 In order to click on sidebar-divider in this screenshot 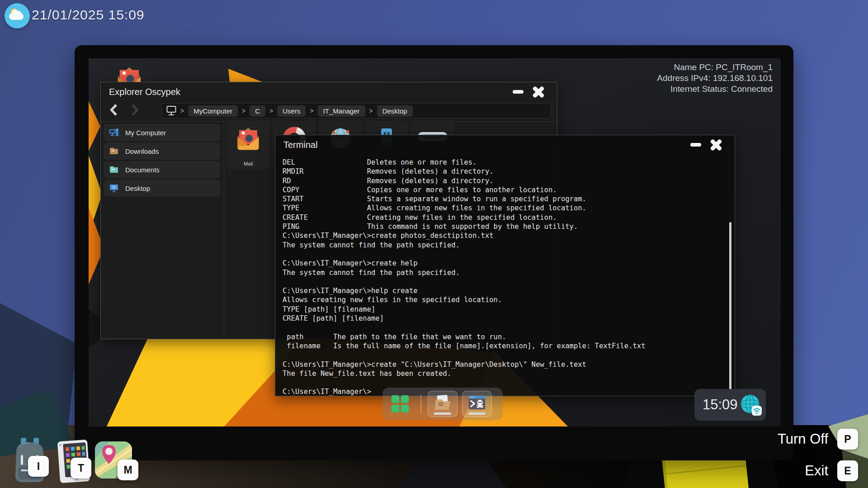, I will do `click(224, 230)`.